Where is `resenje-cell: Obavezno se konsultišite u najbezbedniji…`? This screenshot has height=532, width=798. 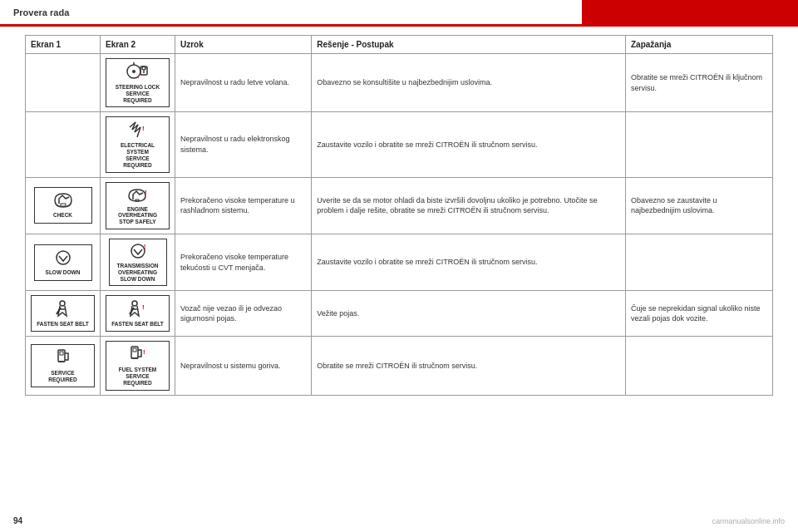 resenje-cell: Obavezno se konsultišite u najbezbedniji… is located at coordinates (469, 83).